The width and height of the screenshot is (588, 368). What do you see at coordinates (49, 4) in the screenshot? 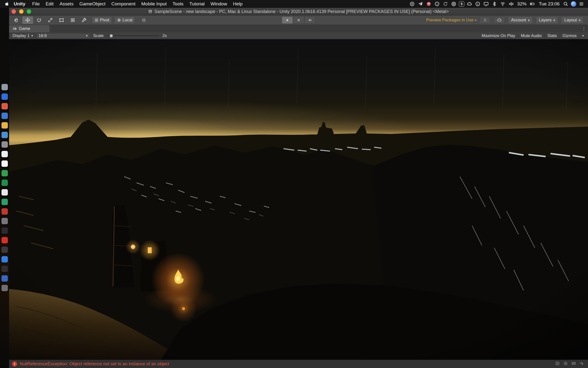
I see `menu-item: Edit` at bounding box center [49, 4].